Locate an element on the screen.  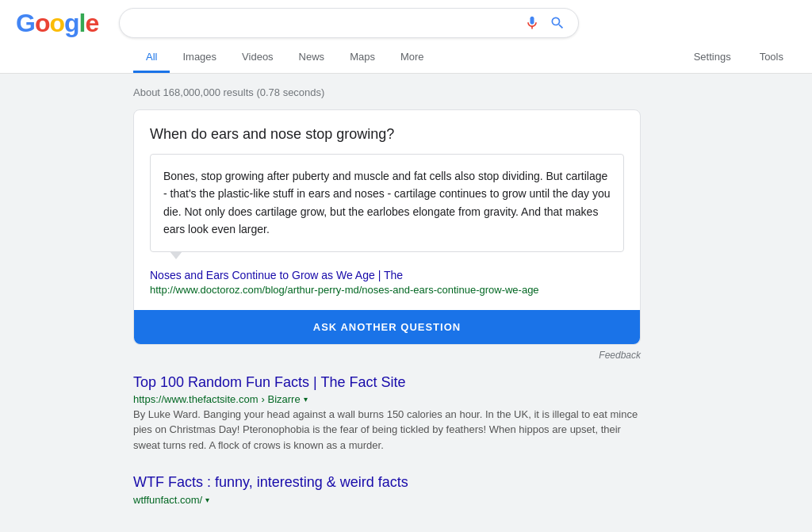
logo-letter-o1: o is located at coordinates (43, 23).